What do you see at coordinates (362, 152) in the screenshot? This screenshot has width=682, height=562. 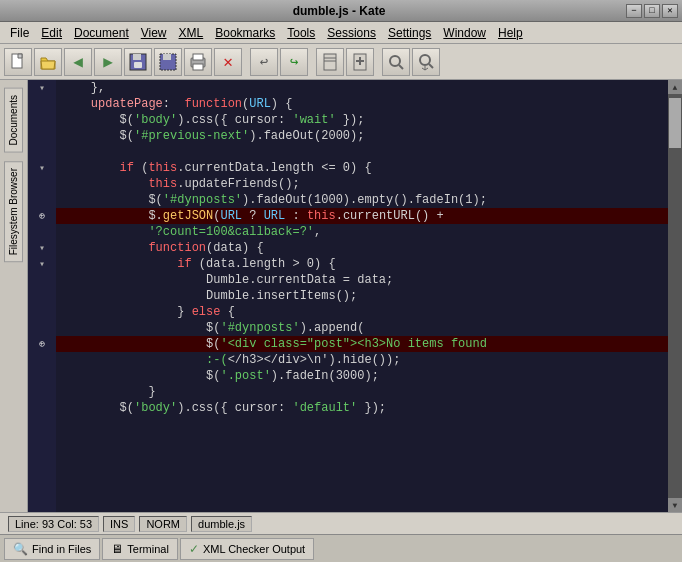 I see `code-line` at bounding box center [362, 152].